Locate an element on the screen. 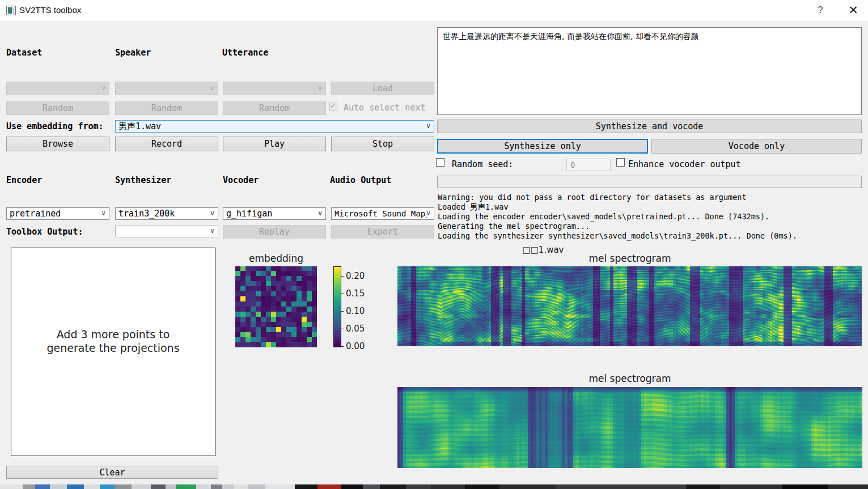 The width and height of the screenshot is (868, 489). play-button: Play is located at coordinates (274, 144).